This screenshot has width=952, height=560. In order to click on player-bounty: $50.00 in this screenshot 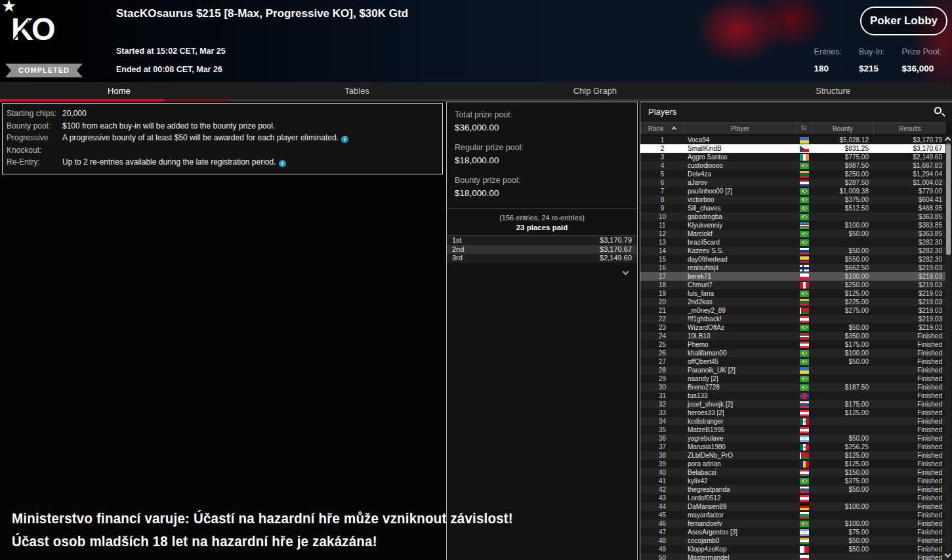, I will do `click(843, 550)`.